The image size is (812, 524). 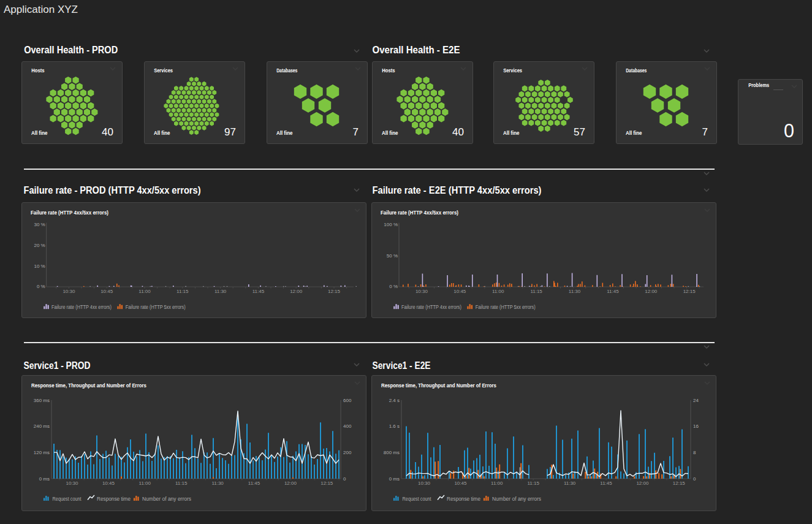 I want to click on svg-text: 2.4 s, so click(x=395, y=401).